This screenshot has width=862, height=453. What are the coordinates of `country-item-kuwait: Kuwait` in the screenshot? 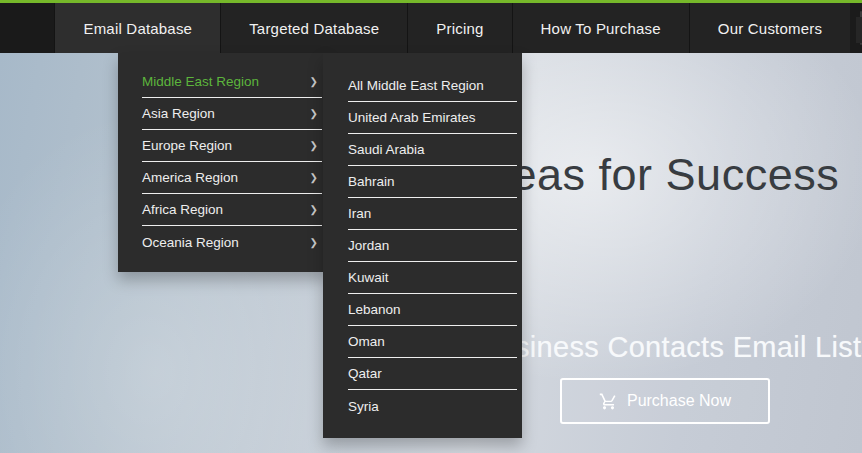 It's located at (432, 278).